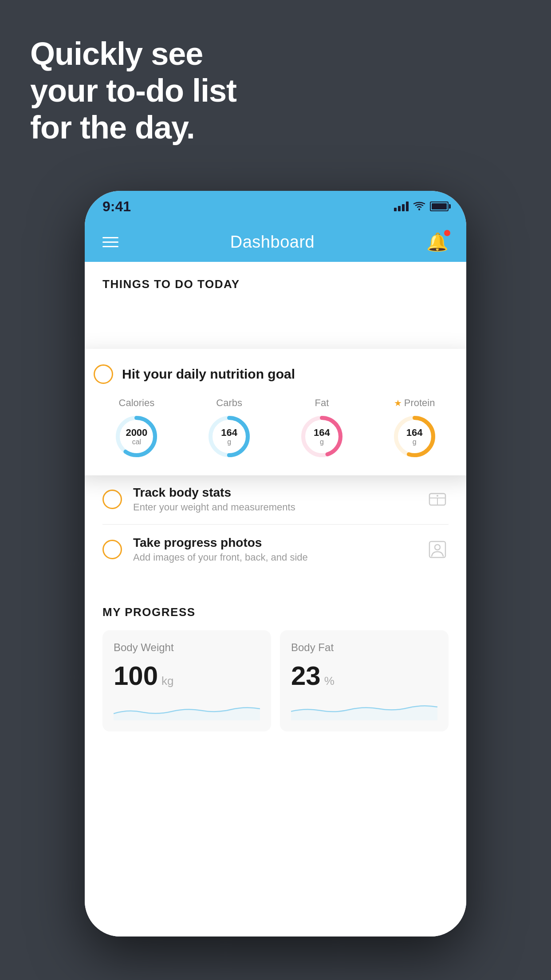  What do you see at coordinates (274, 549) in the screenshot?
I see `photos-text: Take progress photos Add images of your …` at bounding box center [274, 549].